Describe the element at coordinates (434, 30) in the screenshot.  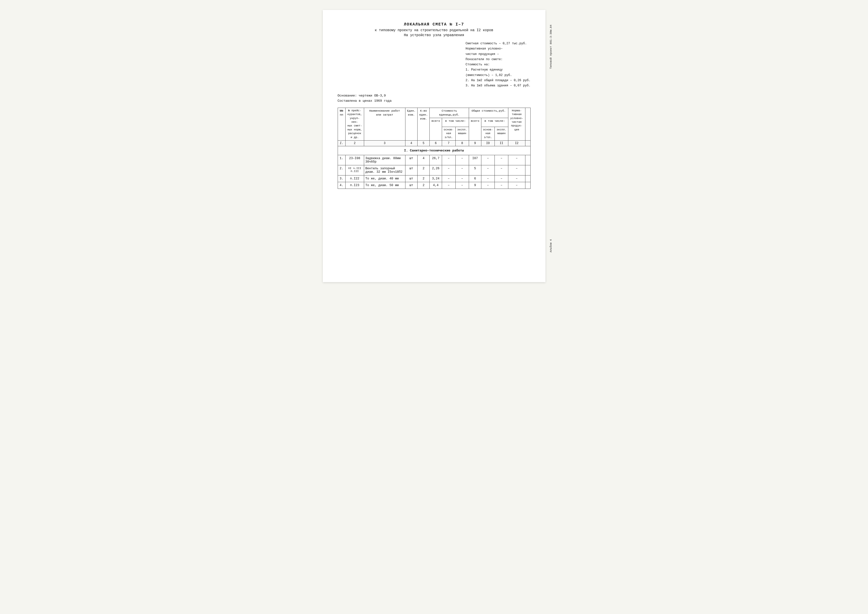
I see `document-header: ЛОКАЛЬНАЯ СМЕТА № I–7 к типовому проекту…` at that location.